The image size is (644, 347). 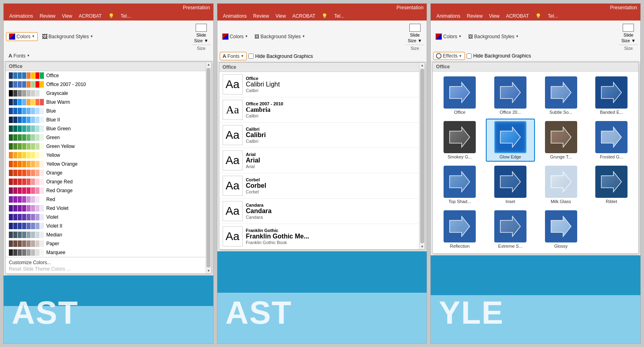 I want to click on color-item: Blue Warm, so click(x=109, y=102).